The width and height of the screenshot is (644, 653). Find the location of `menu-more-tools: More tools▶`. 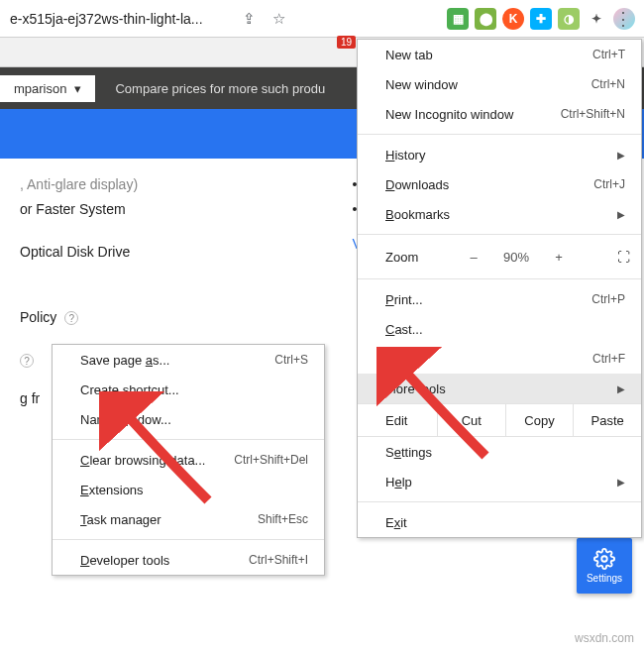

menu-more-tools: More tools▶ is located at coordinates (499, 388).